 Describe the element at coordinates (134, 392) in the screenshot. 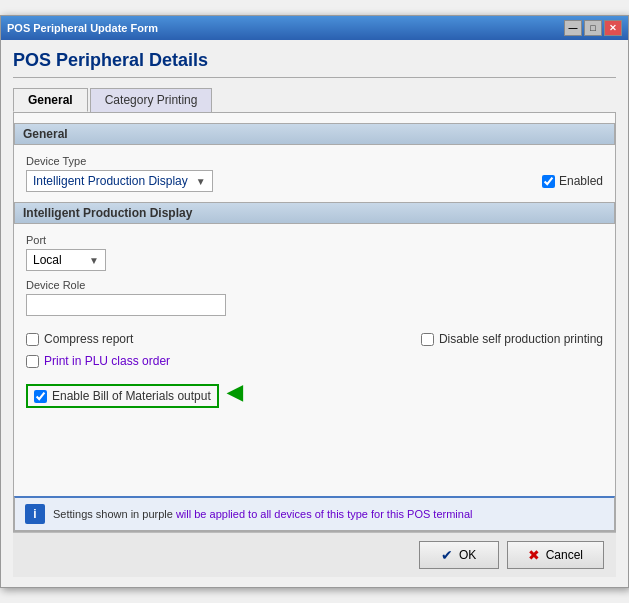

I see `enable-bom-annotation: Enable Bill of Materials output ◀` at that location.